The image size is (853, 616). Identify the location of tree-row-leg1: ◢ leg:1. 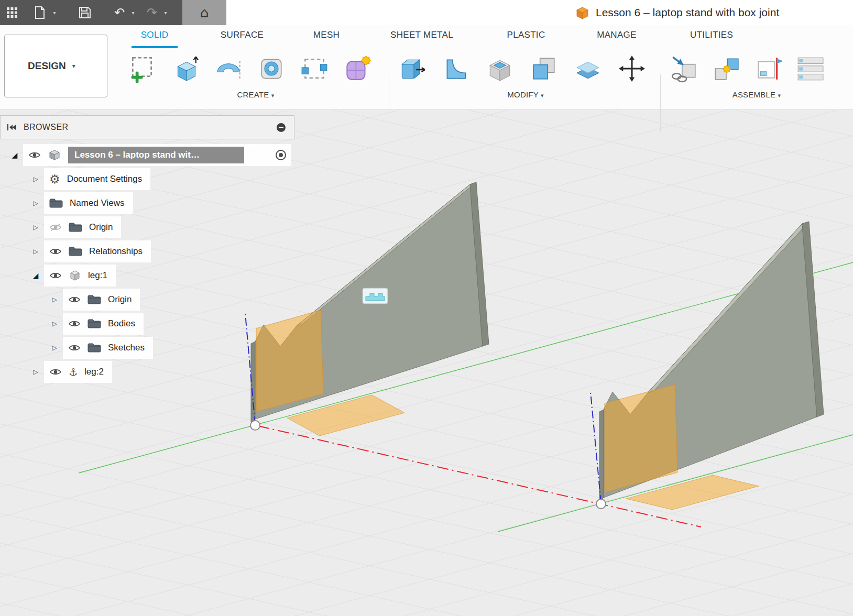
(147, 276).